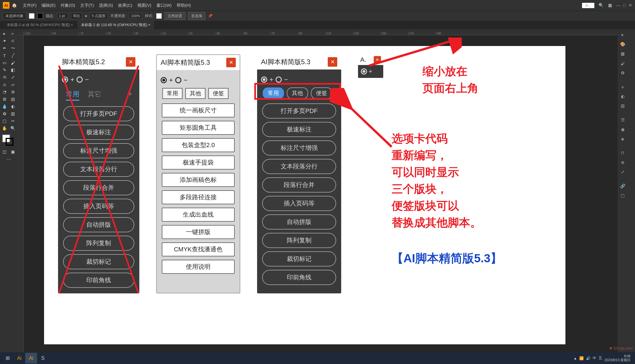  I want to click on panel-gradient-icon: ◐, so click(623, 96).